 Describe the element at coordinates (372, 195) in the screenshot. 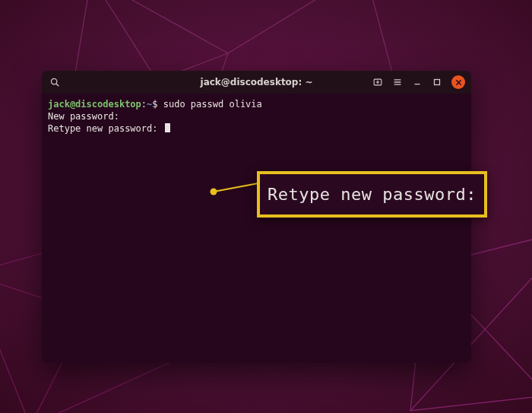

I see `annotation-callout: Retype new password:` at that location.